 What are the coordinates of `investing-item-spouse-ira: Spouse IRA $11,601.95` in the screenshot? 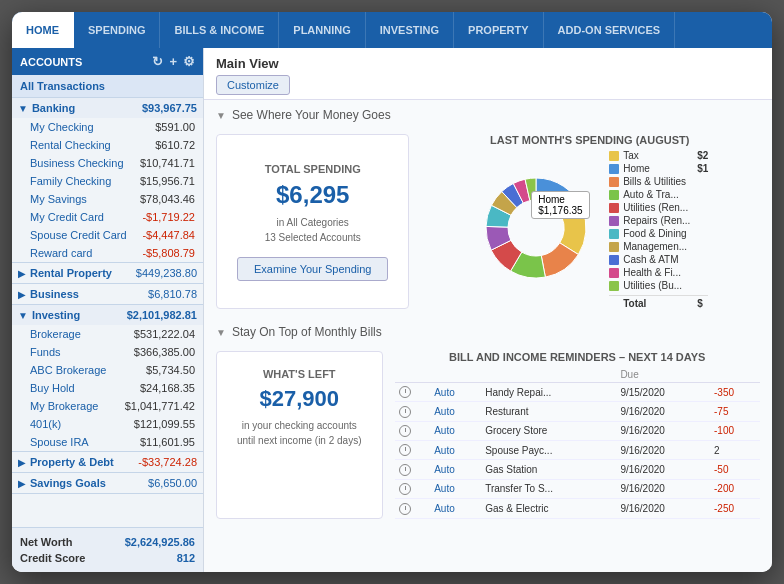 It's located at (108, 442).